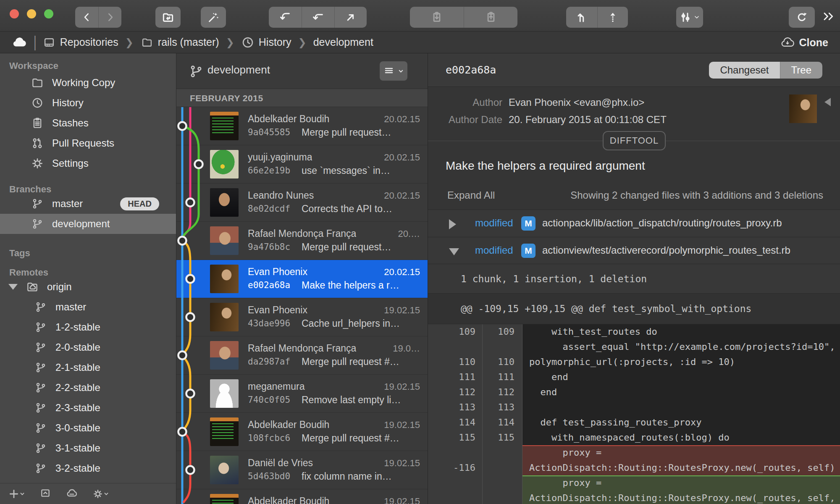 This screenshot has width=840, height=504. Describe the element at coordinates (302, 470) in the screenshot. I see `commit-row: Daniël de Vries 19.02.15 5d463bd0 fix co…` at that location.